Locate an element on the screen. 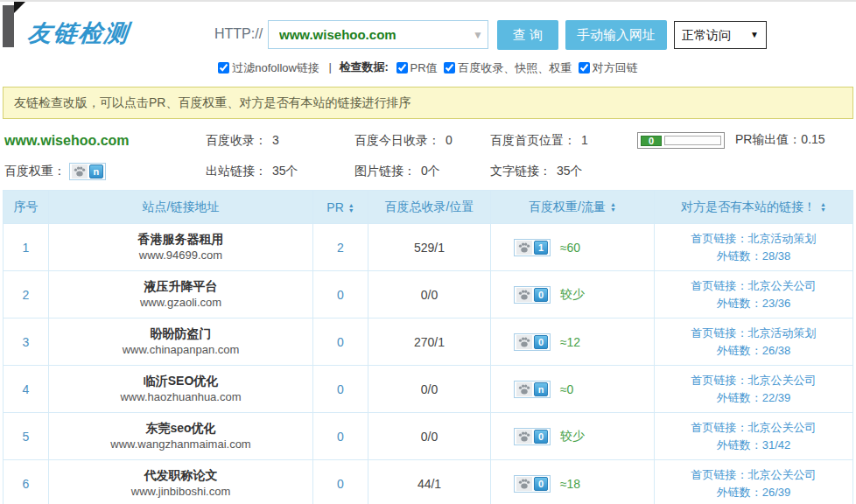  top-bar: 友链检测 HTTP:// ▼ 查 询 手动输入网址 正常访问 ▼ is located at coordinates (428, 29).